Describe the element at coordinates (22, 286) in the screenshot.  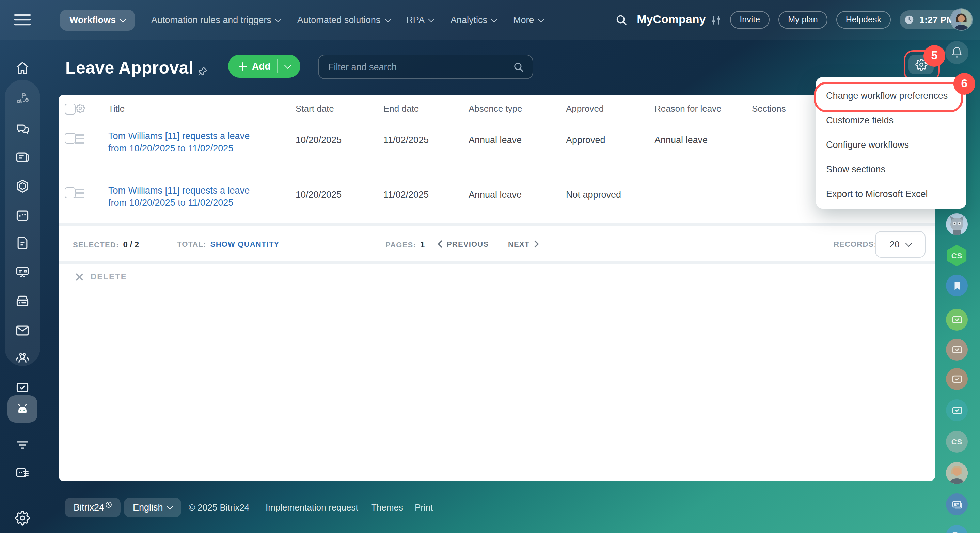
I see `left-sidebar` at that location.